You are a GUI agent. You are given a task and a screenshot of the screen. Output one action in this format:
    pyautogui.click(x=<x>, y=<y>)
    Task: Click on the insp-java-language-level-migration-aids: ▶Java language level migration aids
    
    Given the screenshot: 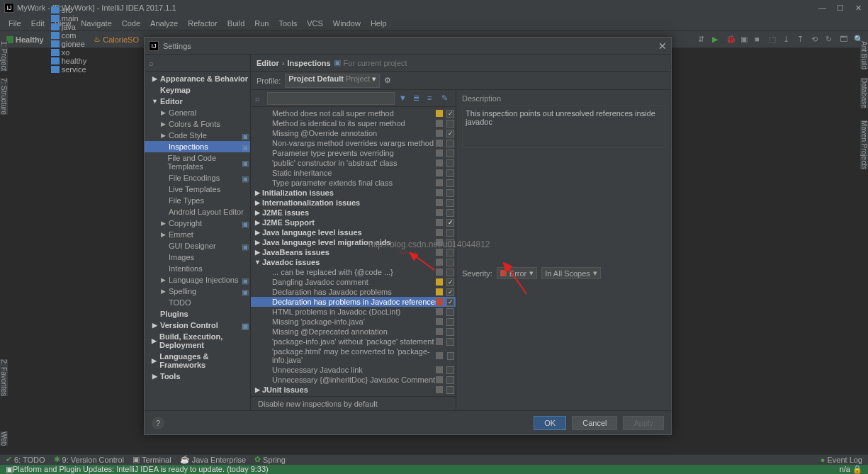 What is the action you would take?
    pyautogui.click(x=353, y=242)
    